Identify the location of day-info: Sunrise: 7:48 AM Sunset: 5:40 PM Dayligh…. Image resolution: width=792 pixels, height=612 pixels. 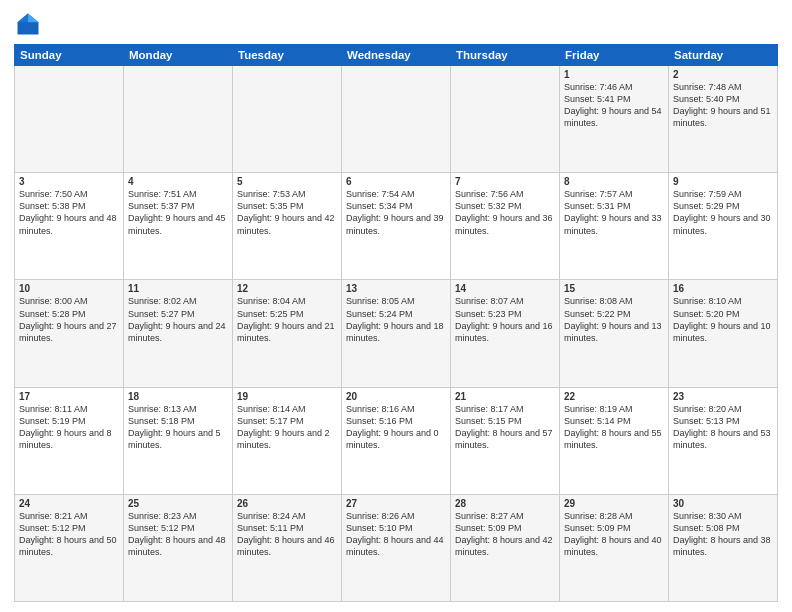
(723, 106).